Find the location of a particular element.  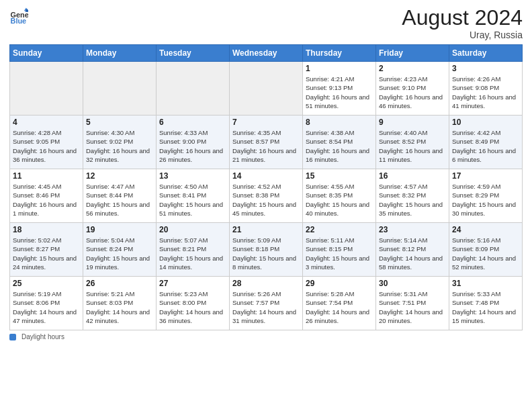

day-info: Sunrise: 4:42 AM Sunset: 8:49 PM Dayligh… is located at coordinates (486, 146).